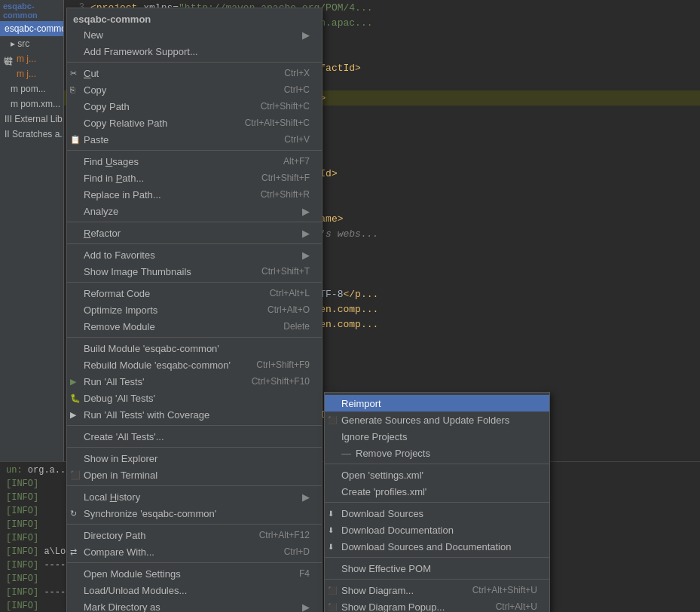 This screenshot has width=700, height=612. Describe the element at coordinates (32, 44) in the screenshot. I see `sidebar-item-src: ▸ src` at that location.